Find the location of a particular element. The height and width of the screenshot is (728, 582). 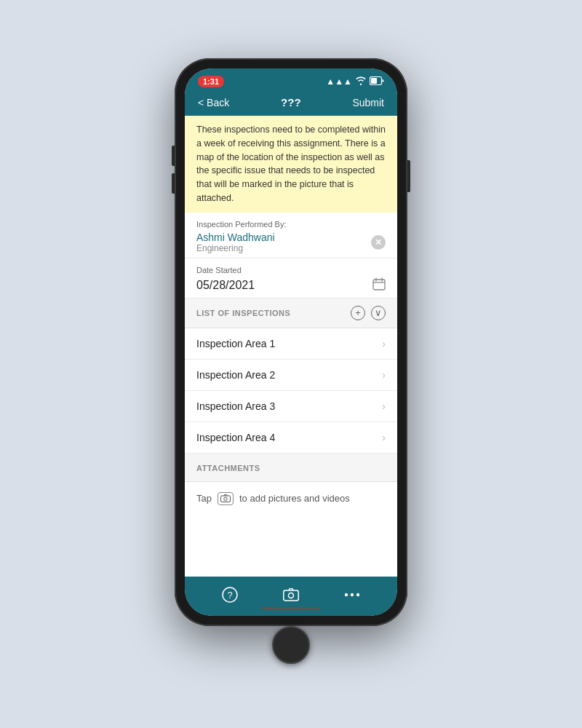

submit-button: Submit is located at coordinates (368, 103).